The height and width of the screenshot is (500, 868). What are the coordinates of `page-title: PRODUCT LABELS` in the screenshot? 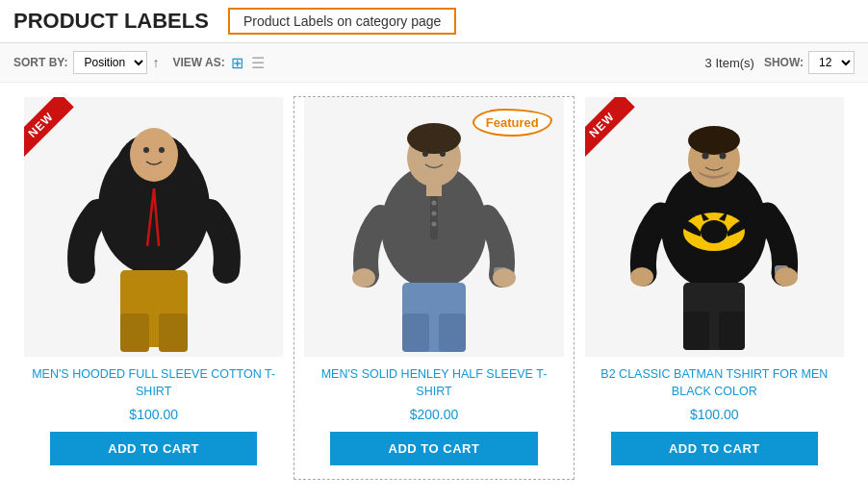 It's located at (112, 21).